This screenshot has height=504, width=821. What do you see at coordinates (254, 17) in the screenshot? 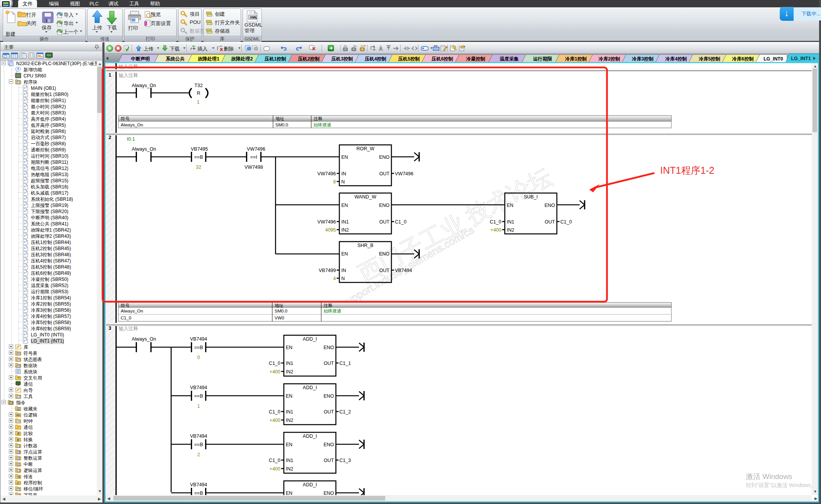
I see `svg-text: XML` at bounding box center [254, 17].